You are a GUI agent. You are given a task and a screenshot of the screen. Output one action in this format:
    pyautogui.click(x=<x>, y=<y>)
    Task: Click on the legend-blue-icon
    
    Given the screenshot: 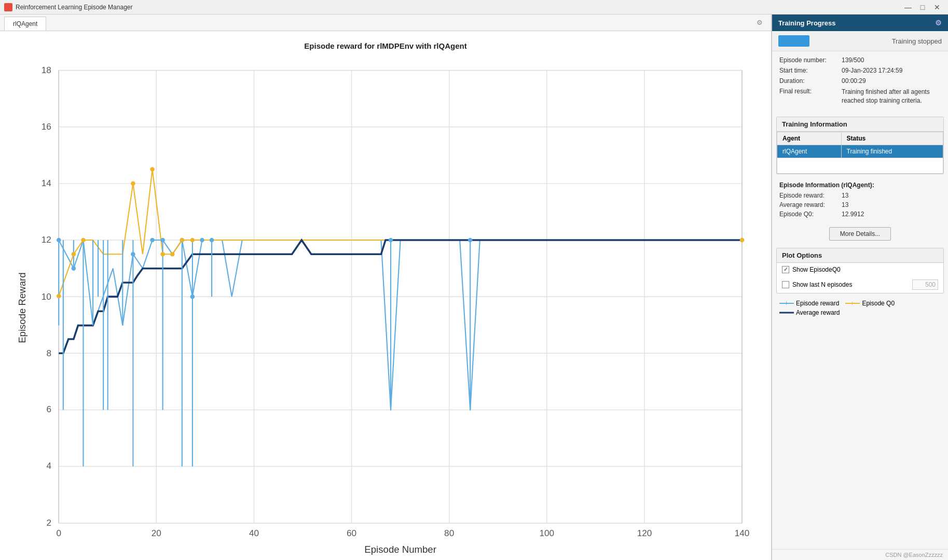 What is the action you would take?
    pyautogui.click(x=787, y=313)
    